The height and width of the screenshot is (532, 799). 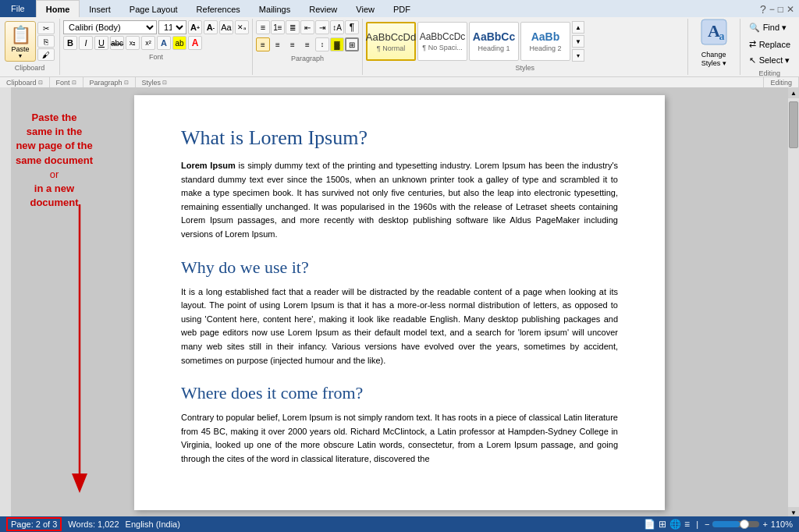 What do you see at coordinates (769, 28) in the screenshot?
I see `find-button: 🔍 Find ▾` at bounding box center [769, 28].